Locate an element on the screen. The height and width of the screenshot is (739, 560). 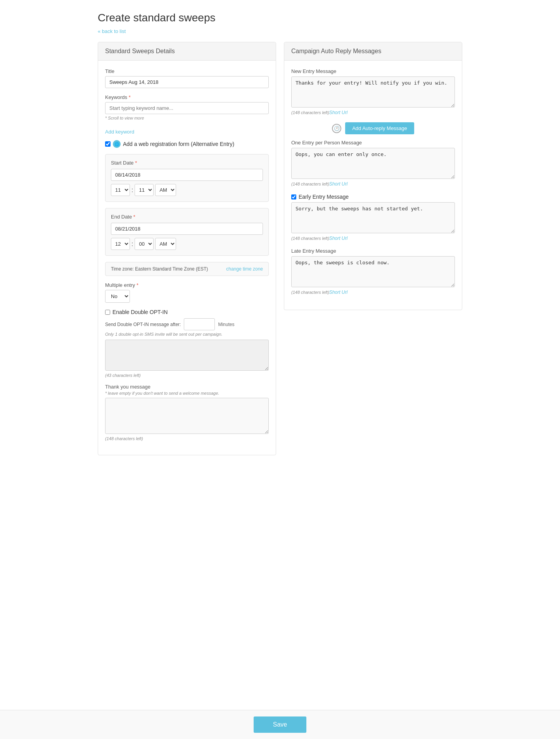
optin-minutes-input is located at coordinates (199, 324).